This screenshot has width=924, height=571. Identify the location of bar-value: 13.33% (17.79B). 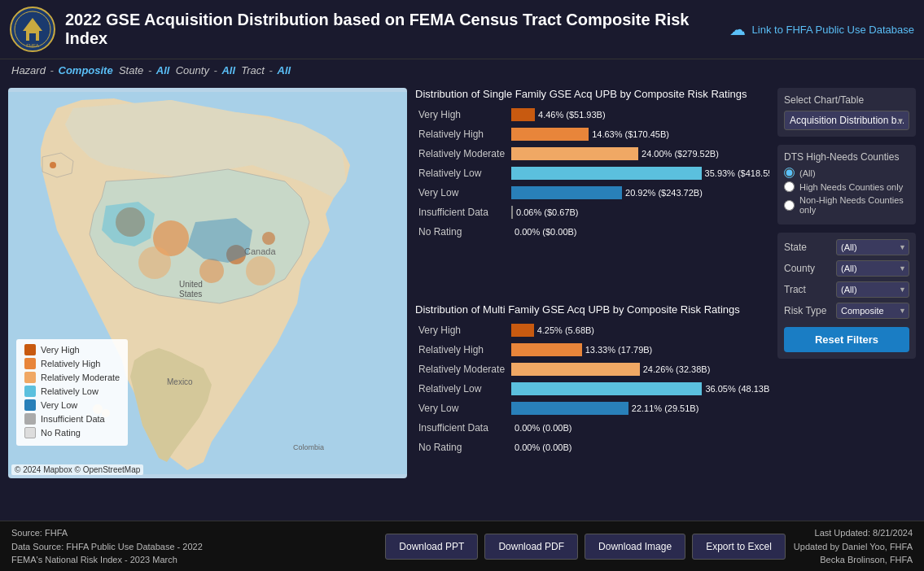
(619, 350).